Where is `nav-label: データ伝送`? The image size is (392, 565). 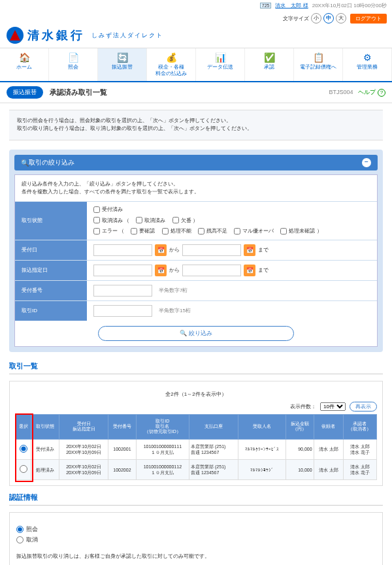 nav-label: データ伝送 is located at coordinates (220, 67).